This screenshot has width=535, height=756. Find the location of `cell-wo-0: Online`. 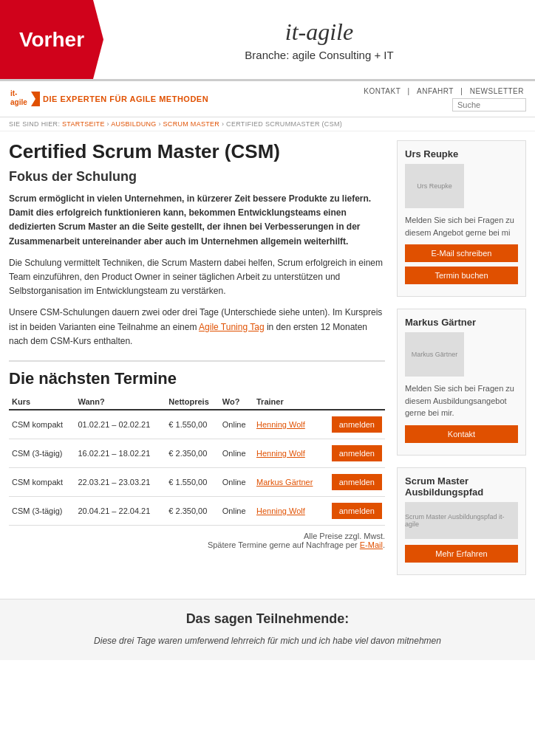

cell-wo-0: Online is located at coordinates (236, 425).